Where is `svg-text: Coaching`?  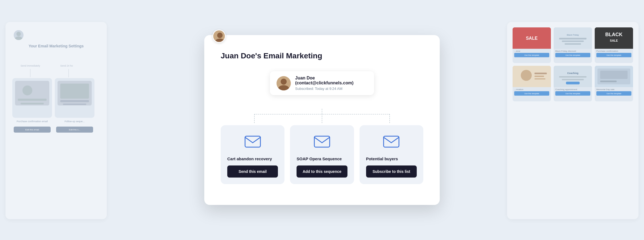 svg-text: Coaching is located at coordinates (573, 73).